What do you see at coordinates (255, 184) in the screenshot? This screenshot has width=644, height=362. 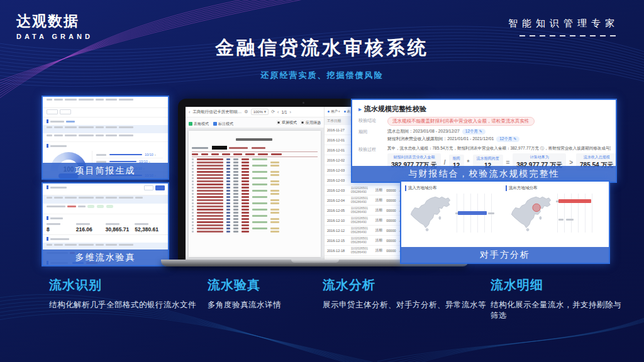 I see `document-viewer: ‹ 工商银行借记卡历史明细清... ⚙ 100% ▾ ⟳ ‹ 1/1 › 表格模…` at bounding box center [255, 184].